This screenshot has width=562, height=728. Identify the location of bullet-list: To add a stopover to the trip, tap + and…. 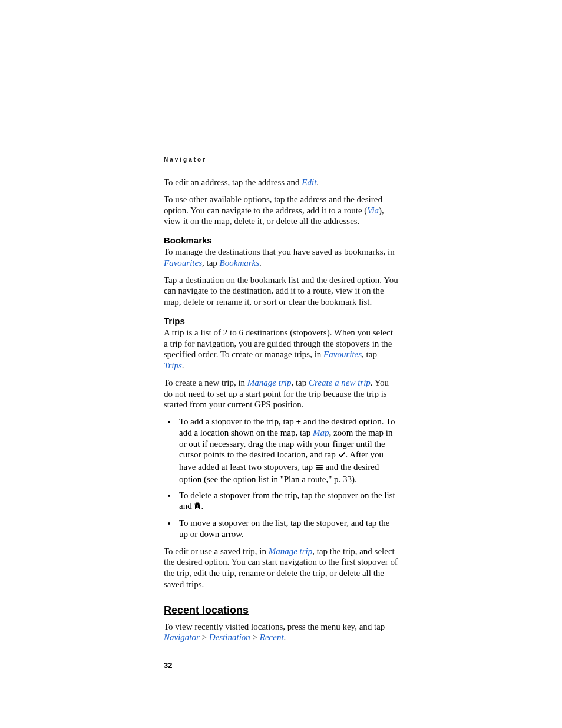
(281, 478).